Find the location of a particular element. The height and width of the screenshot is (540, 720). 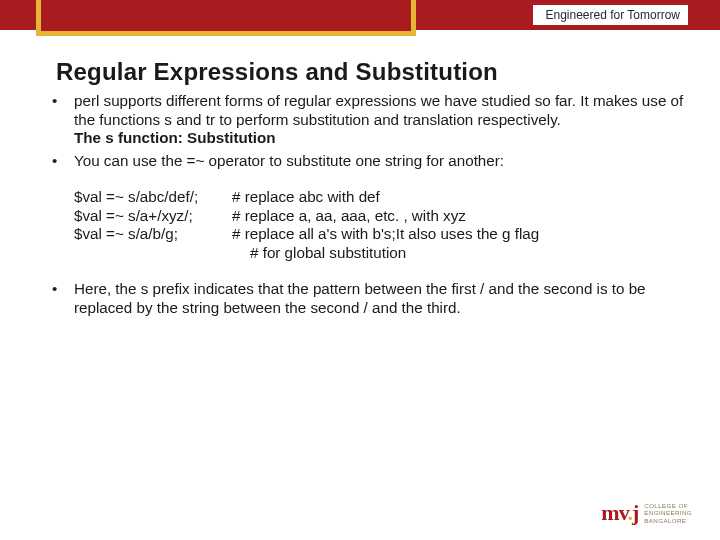

logo-mark: mv.j is located at coordinates (620, 513).